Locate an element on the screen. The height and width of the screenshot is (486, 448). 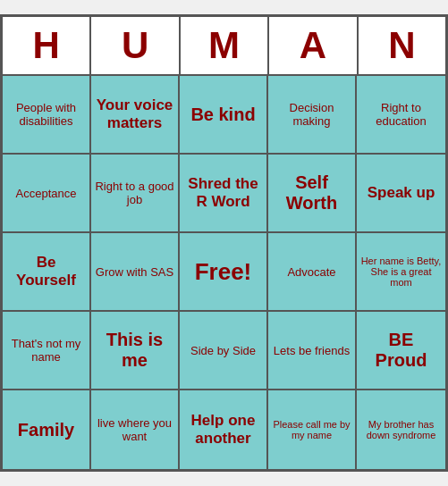
bingo-cell-1: Your voice matters is located at coordinates (136, 115).